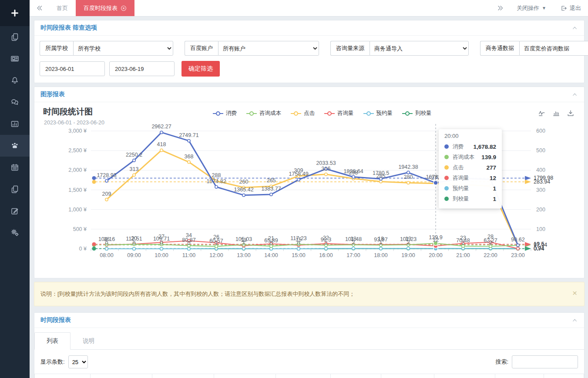 The width and height of the screenshot is (588, 378). I want to click on gears-icon, so click(15, 233).